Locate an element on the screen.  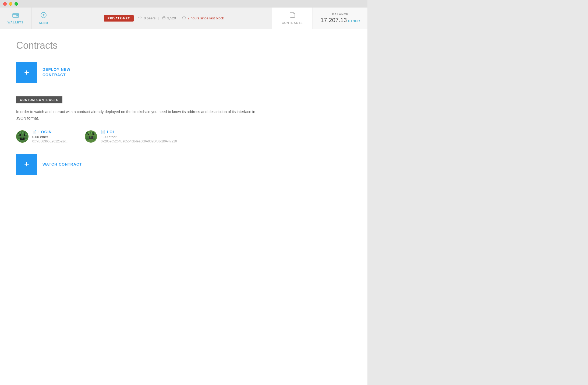
custom-contracts-description: In order to watch and interact with a co… is located at coordinates (137, 115).